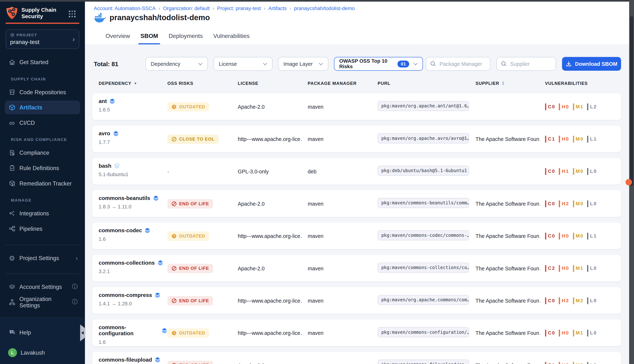  Describe the element at coordinates (43, 92) in the screenshot. I see `sidebar-item-code-repositories: Code Repositories` at that location.